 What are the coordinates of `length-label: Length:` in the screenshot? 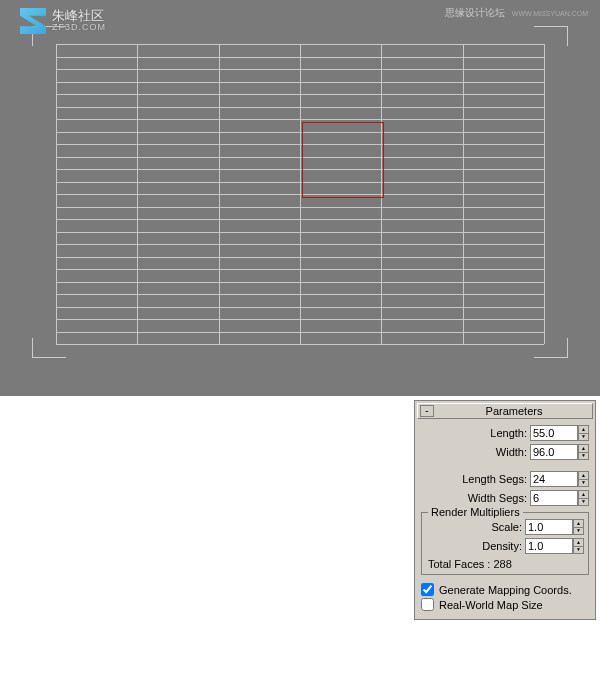 It's located at (508, 433).